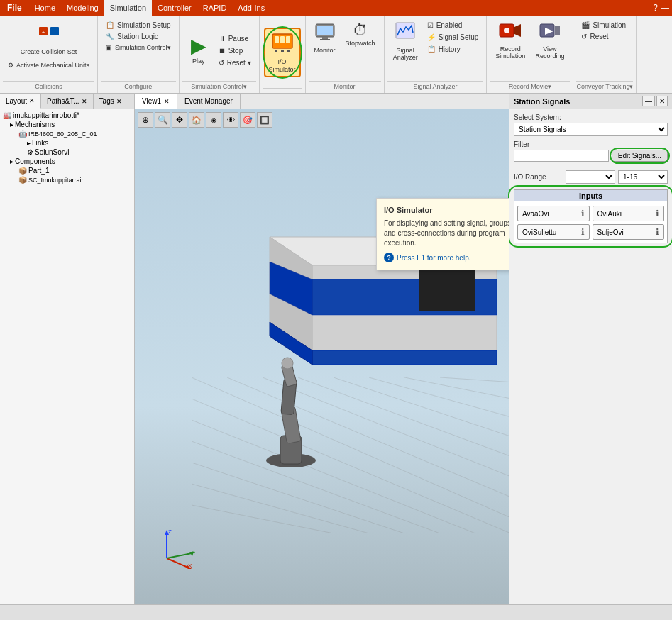 The height and width of the screenshot is (620, 672). What do you see at coordinates (167, 101) in the screenshot?
I see `view1-close: ✕` at bounding box center [167, 101].